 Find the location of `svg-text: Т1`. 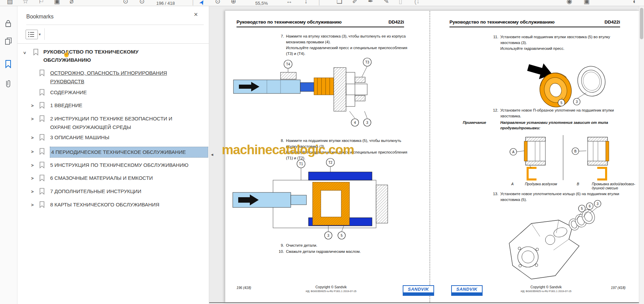

svg-text: Т1 is located at coordinates (301, 164).